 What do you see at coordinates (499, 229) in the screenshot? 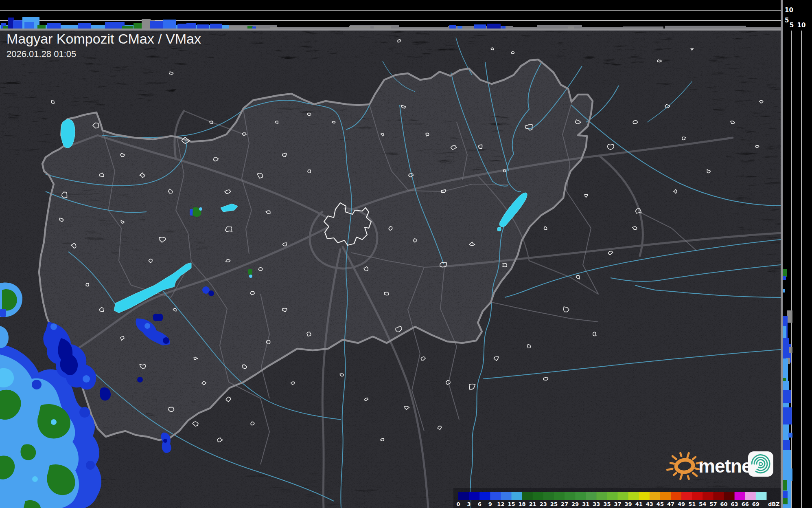
I see `lake-tisza-lobe` at bounding box center [499, 229].